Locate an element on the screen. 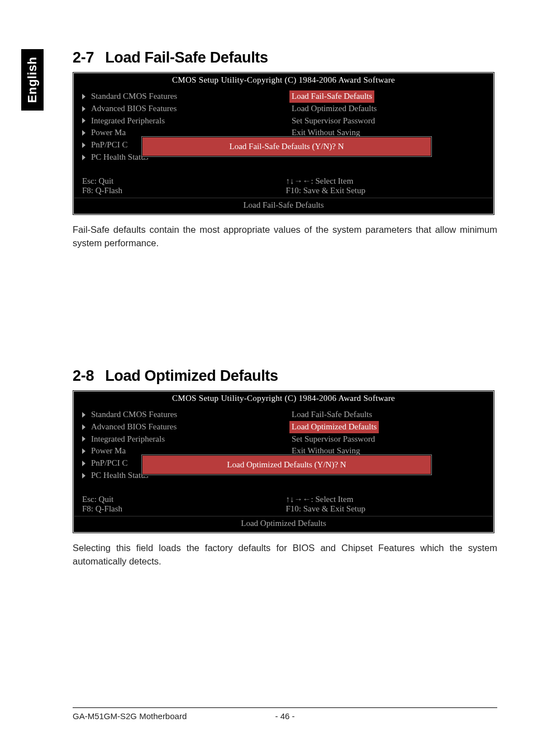 Image resolution: width=533 pixels, height=756 pixels. footer-page-number: - 46 - is located at coordinates (285, 716).